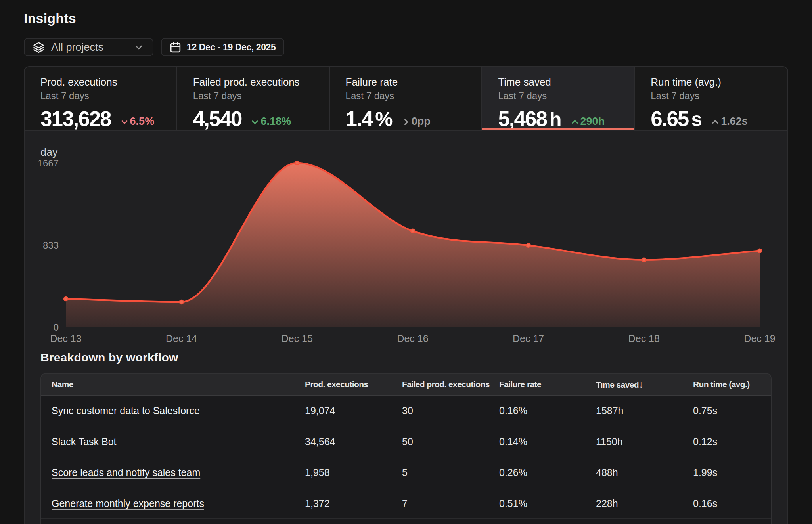  What do you see at coordinates (406, 522) in the screenshot?
I see `table-next-row-partial` at bounding box center [406, 522].